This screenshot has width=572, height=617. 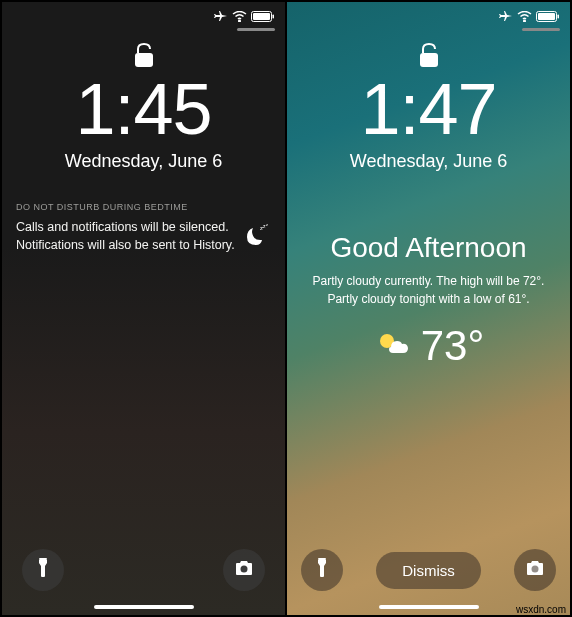 What do you see at coordinates (267, 224) in the screenshot?
I see `svg-text: z` at bounding box center [267, 224].